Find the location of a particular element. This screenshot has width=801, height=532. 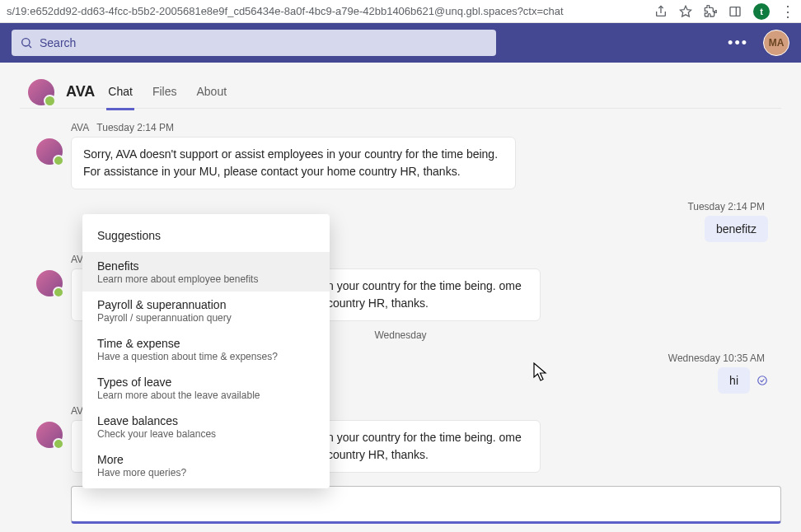

user-message-bubble: hi is located at coordinates (733, 380).